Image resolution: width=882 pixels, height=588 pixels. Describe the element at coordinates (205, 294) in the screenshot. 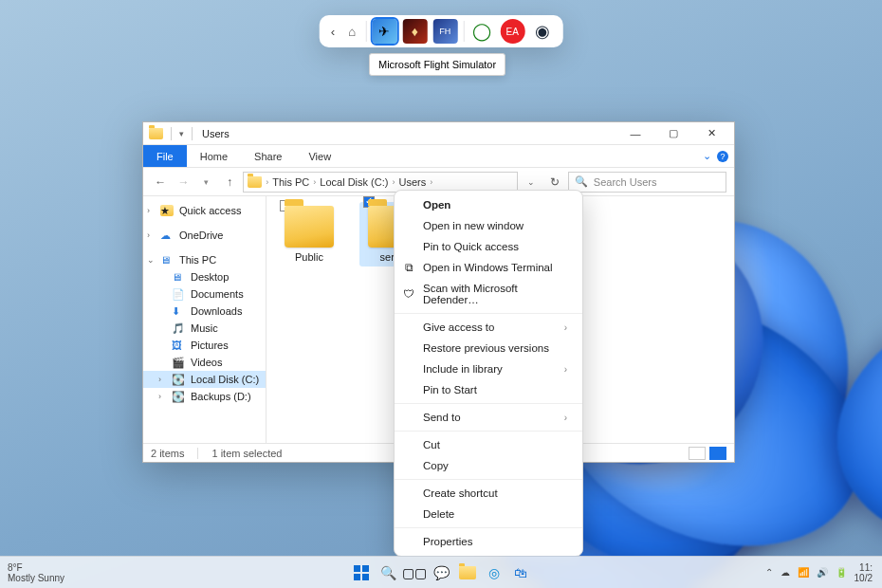

I see `sidebar-documents: 📄Documents` at that location.